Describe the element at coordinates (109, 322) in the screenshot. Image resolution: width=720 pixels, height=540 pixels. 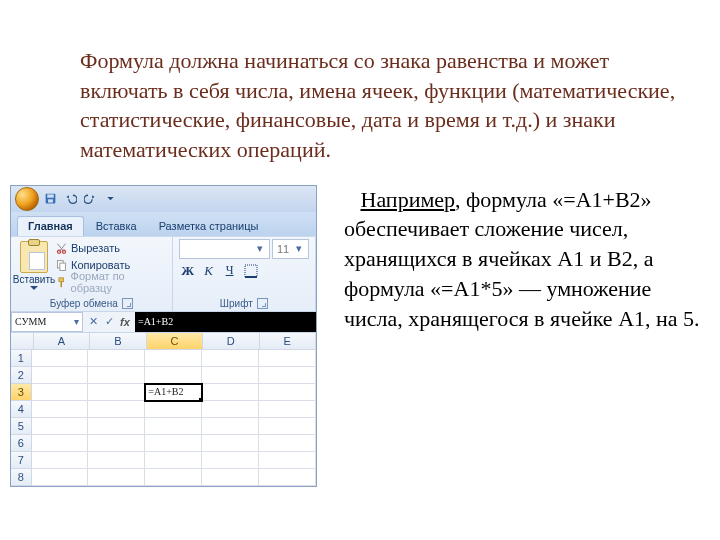
I see `enter-icon: ✓` at that location.